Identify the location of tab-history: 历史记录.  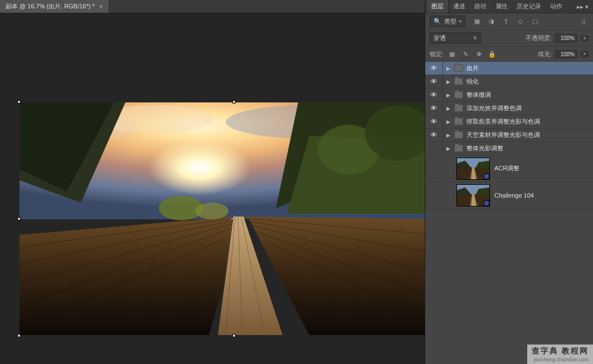
(529, 7).